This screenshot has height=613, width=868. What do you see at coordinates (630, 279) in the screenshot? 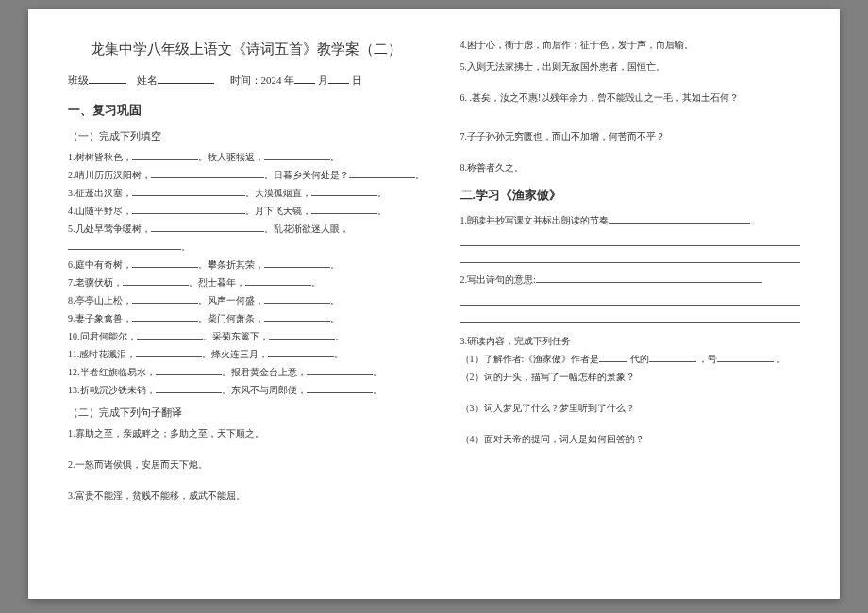
I see `q2: 2.写出诗句的意思:` at bounding box center [630, 279].